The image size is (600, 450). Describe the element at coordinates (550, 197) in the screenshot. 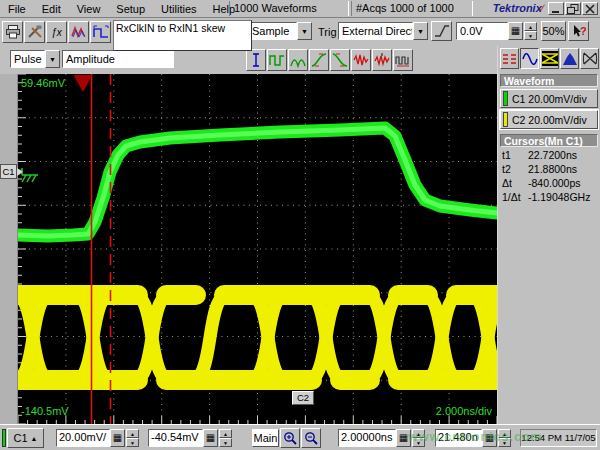

I see `cursor-row-inv-dt: 1/Δt-1.19048GHz` at that location.